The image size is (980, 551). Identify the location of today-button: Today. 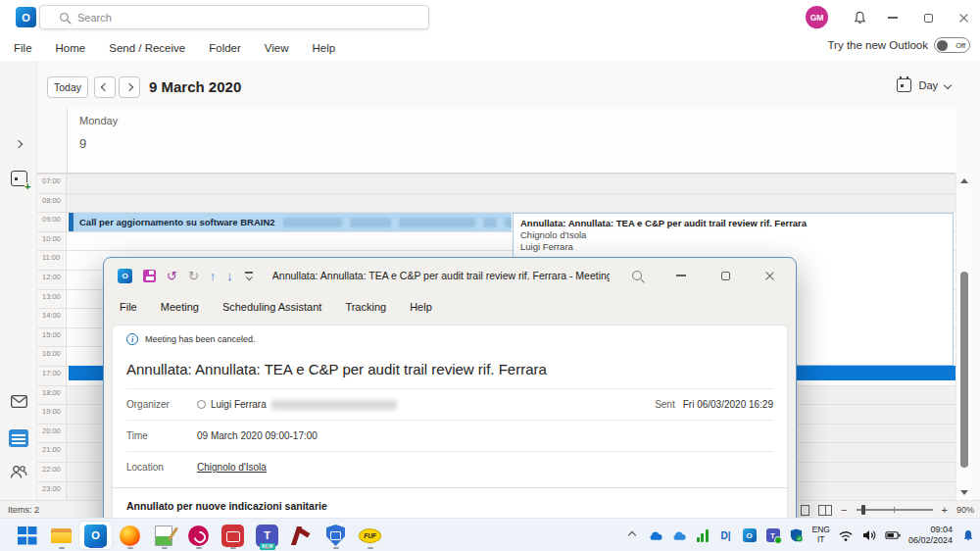
(68, 87).